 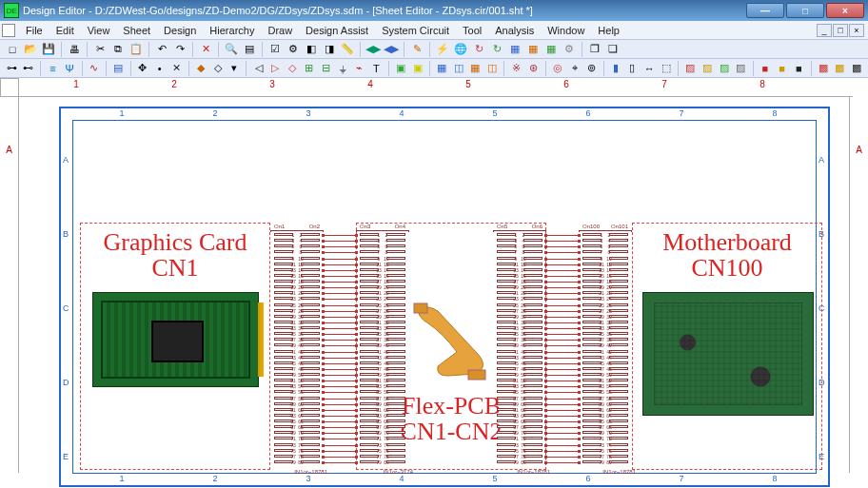 What do you see at coordinates (613, 49) in the screenshot?
I see `win-b-icon: ❏` at bounding box center [613, 49].